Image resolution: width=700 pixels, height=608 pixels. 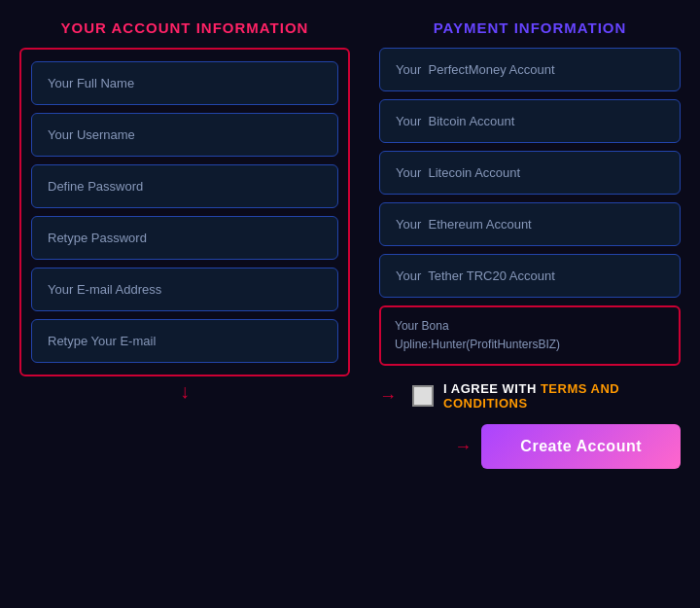 I want to click on username-input, so click(x=185, y=134).